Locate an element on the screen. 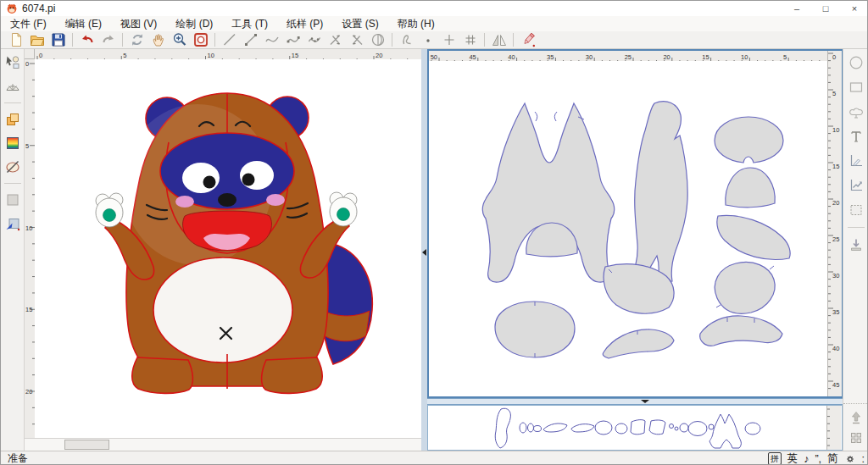  main-toolbar is located at coordinates (434, 41).